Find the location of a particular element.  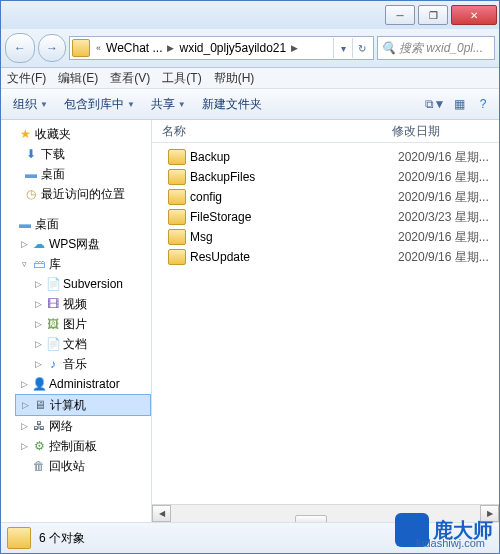

include-in-library-button: 包含到库中▼ is located at coordinates (100, 104).